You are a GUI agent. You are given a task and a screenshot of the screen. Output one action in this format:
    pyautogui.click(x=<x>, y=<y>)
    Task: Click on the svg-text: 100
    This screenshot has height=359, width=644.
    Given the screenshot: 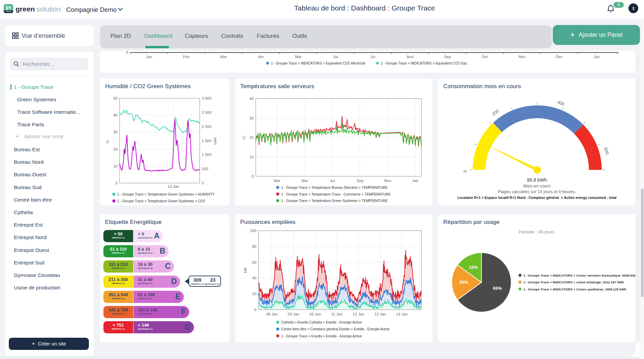 What is the action you would take?
    pyautogui.click(x=253, y=231)
    